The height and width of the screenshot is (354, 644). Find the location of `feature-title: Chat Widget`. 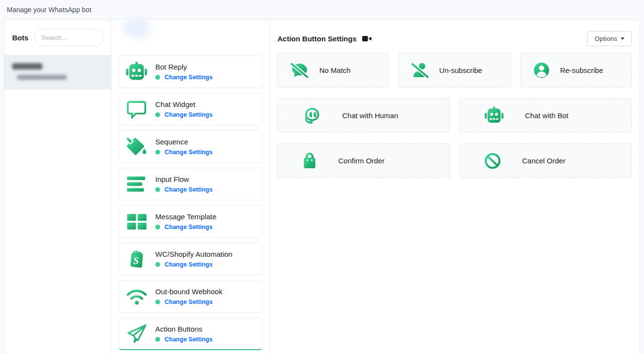

feature-title: Chat Widget is located at coordinates (184, 104).